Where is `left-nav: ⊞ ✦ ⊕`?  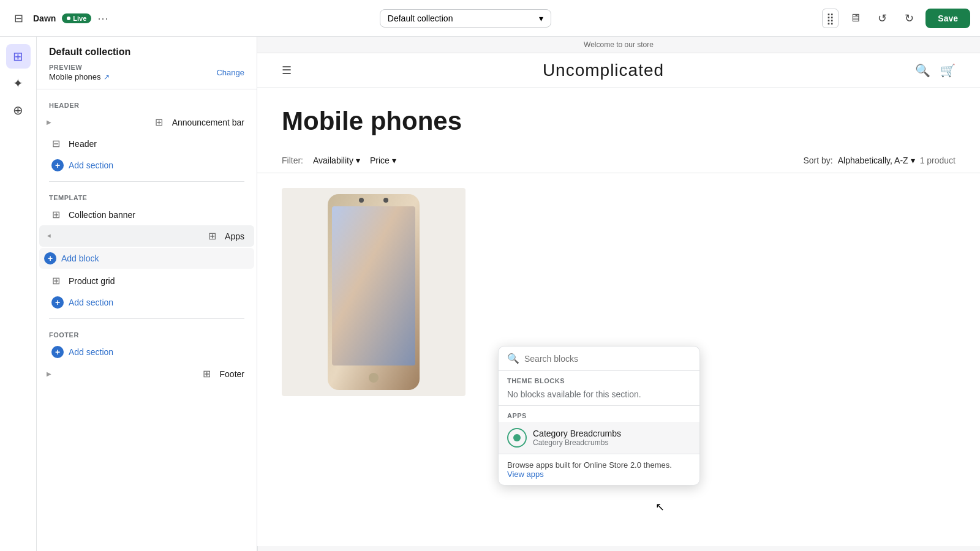
left-nav: ⊞ ✦ ⊕ is located at coordinates (18, 294).